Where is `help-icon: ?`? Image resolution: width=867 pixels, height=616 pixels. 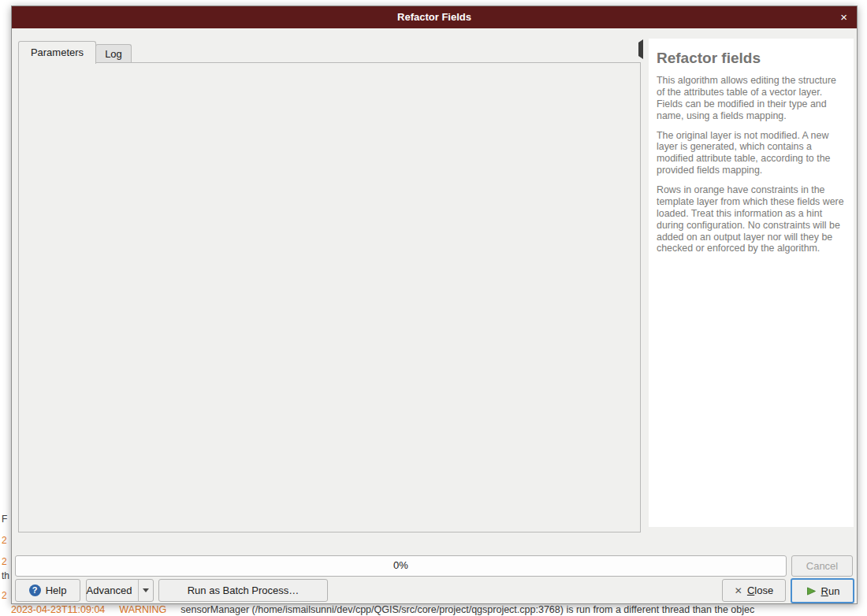 help-icon: ? is located at coordinates (35, 591).